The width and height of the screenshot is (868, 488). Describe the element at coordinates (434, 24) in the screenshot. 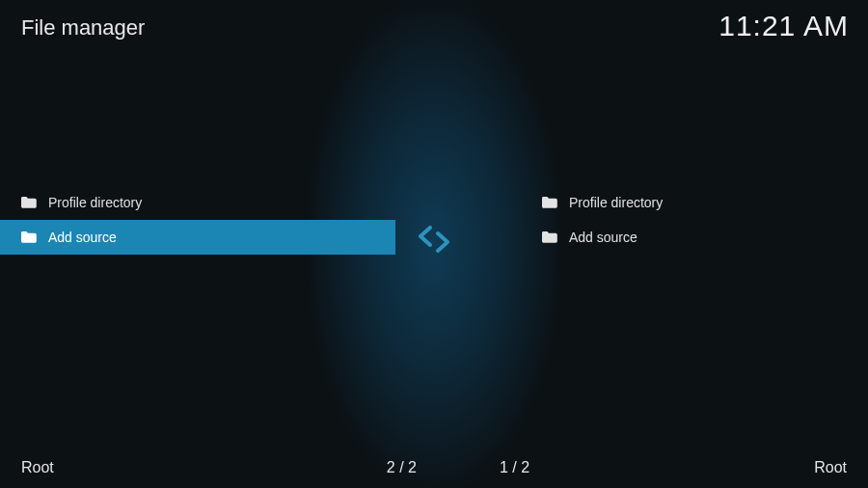

I see `header: File manager 11:21 AM` at that location.